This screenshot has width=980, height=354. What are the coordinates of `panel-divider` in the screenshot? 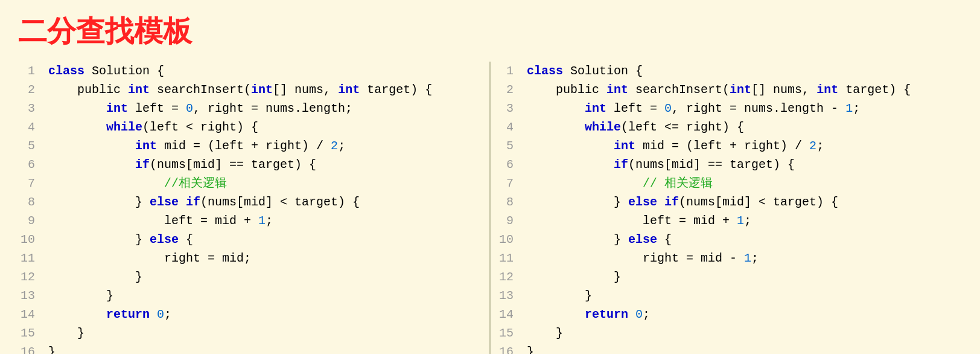 It's located at (490, 208).